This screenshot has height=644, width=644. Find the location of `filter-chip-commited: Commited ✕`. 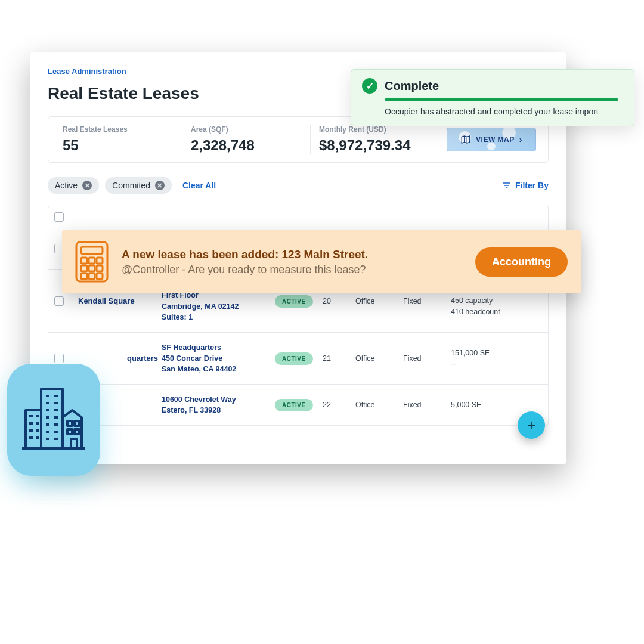

filter-chip-commited: Commited ✕ is located at coordinates (138, 185).